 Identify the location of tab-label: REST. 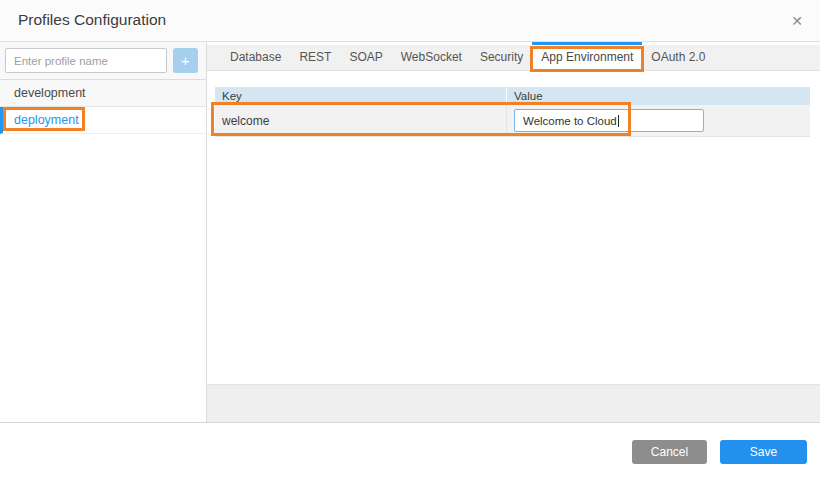
(315, 57).